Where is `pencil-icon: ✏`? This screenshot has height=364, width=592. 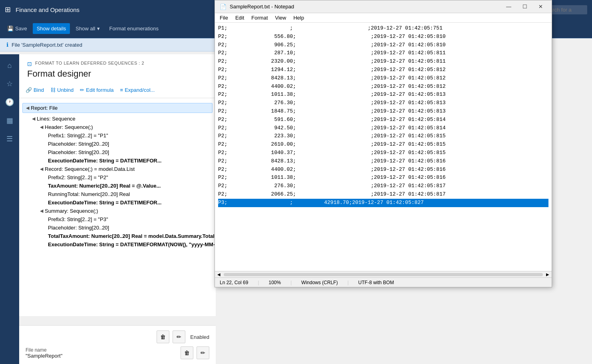 pencil-icon: ✏ is located at coordinates (82, 90).